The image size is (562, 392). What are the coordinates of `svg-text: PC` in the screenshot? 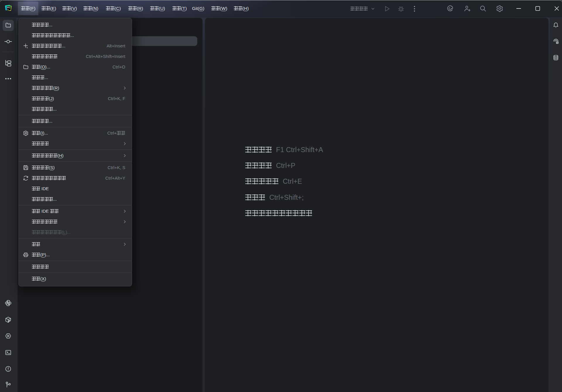 It's located at (9, 8).